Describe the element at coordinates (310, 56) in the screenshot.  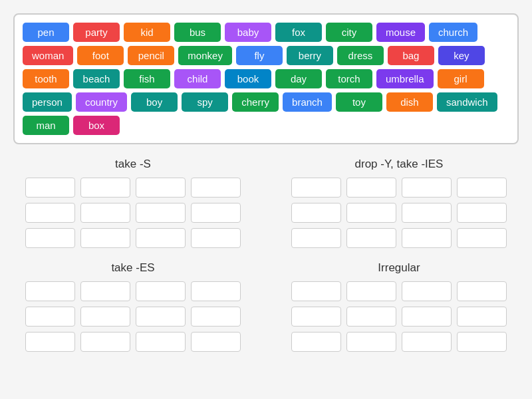
I see `word-tile: berry` at that location.